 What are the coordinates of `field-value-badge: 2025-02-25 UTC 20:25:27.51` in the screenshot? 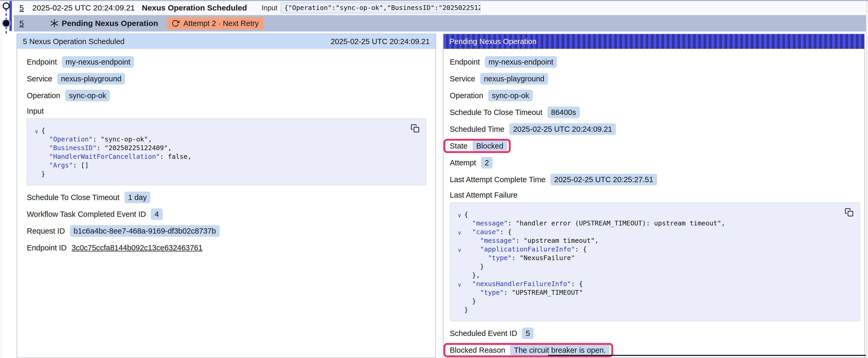 It's located at (603, 180).